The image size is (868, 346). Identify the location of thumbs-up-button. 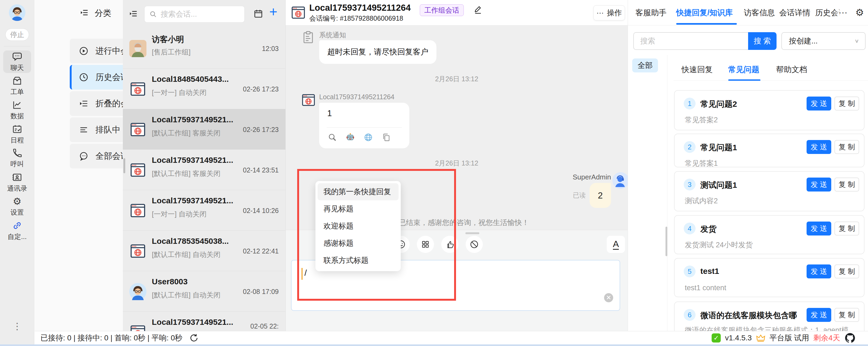
(450, 245).